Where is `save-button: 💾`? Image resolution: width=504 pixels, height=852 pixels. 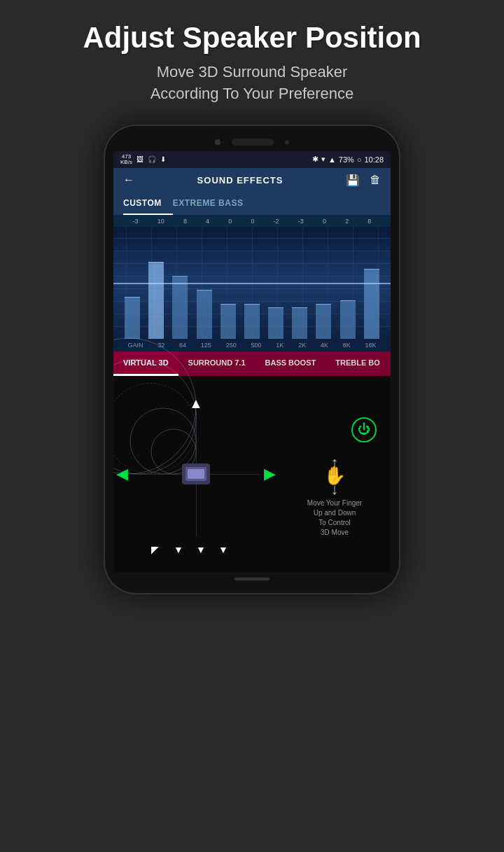
save-button: 💾 is located at coordinates (353, 181).